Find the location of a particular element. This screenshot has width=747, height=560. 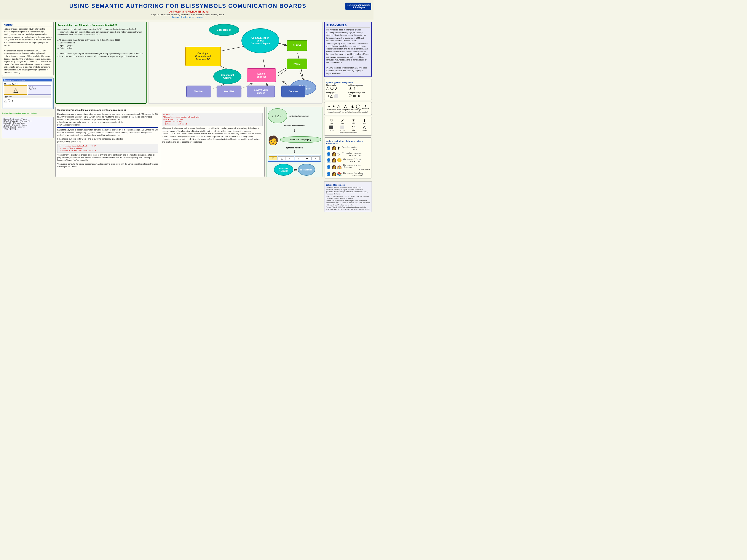

real-sym-1a: 👤 is located at coordinates (329, 148).